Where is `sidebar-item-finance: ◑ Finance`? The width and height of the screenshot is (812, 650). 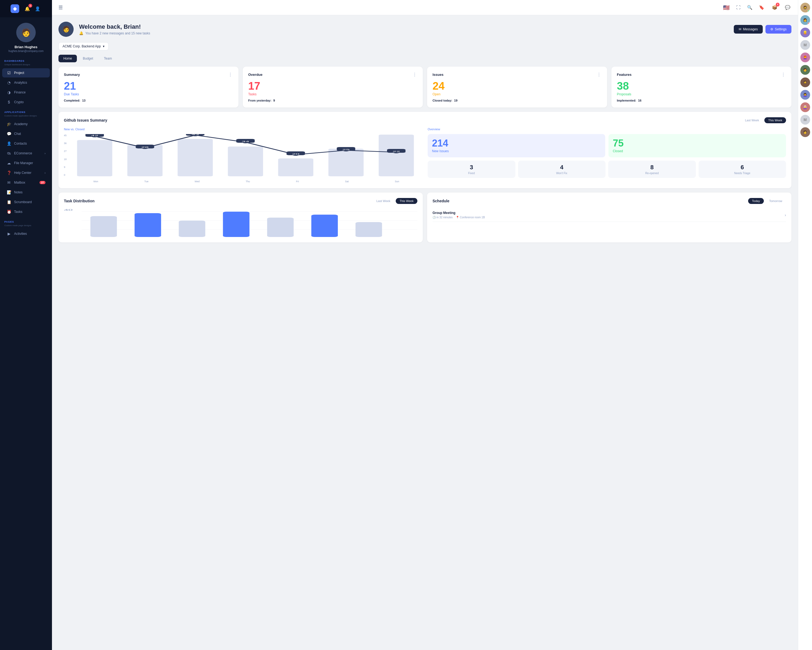
sidebar-item-finance: ◑ Finance is located at coordinates (26, 92).